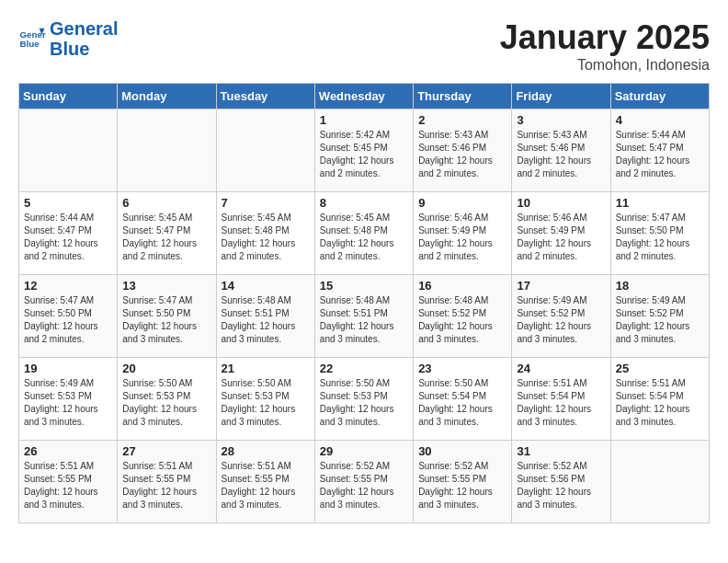 This screenshot has height=563, width=728. What do you see at coordinates (462, 202) in the screenshot?
I see `day-number: 9` at bounding box center [462, 202].